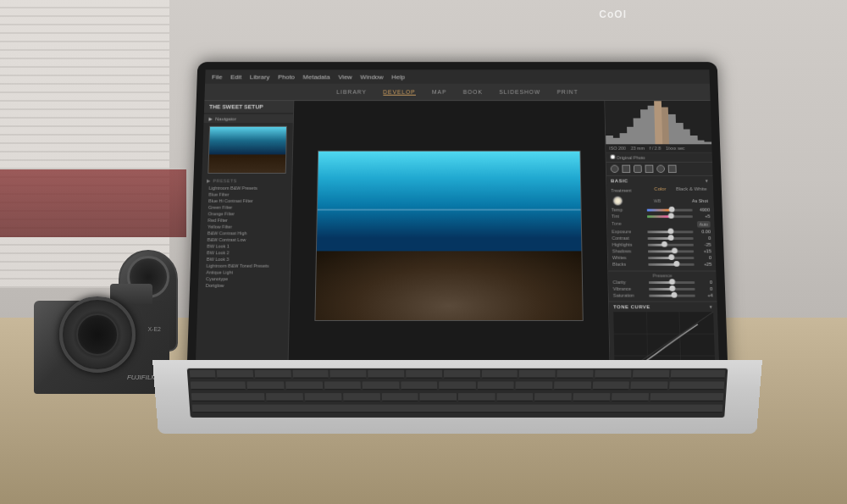 This screenshot has height=504, width=847. I want to click on lr-preset-item-3: Blue Hi Contrast Filter, so click(246, 201).